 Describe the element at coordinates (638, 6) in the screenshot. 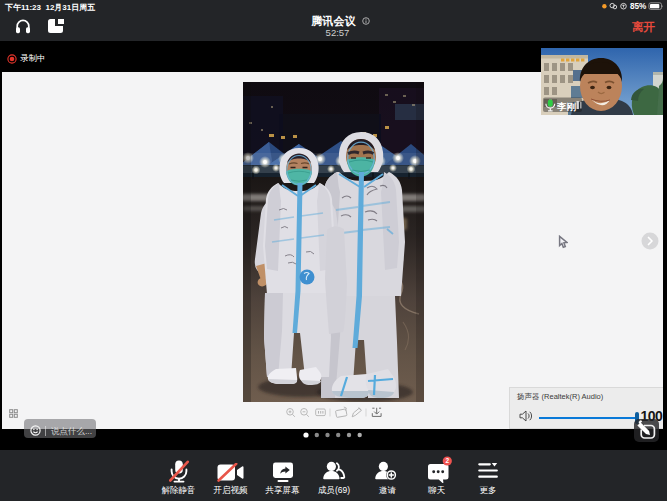

I see `svg-text: 85%` at that location.